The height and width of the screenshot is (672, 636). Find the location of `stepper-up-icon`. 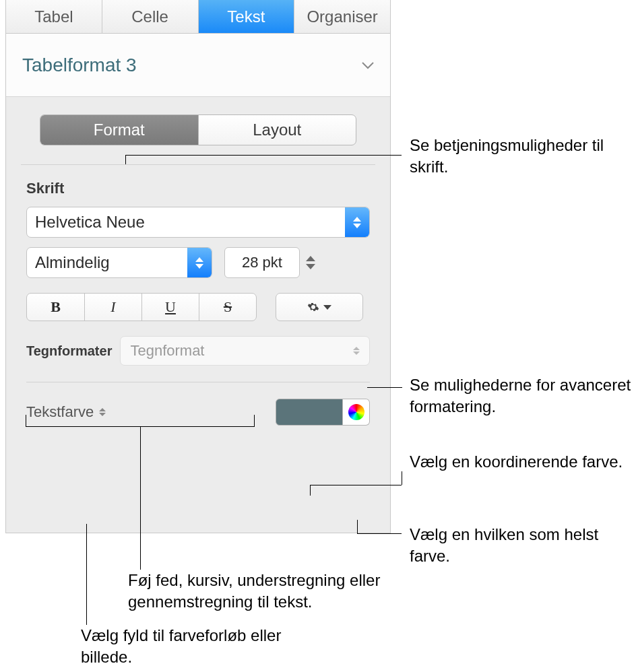

stepper-up-icon is located at coordinates (311, 259).